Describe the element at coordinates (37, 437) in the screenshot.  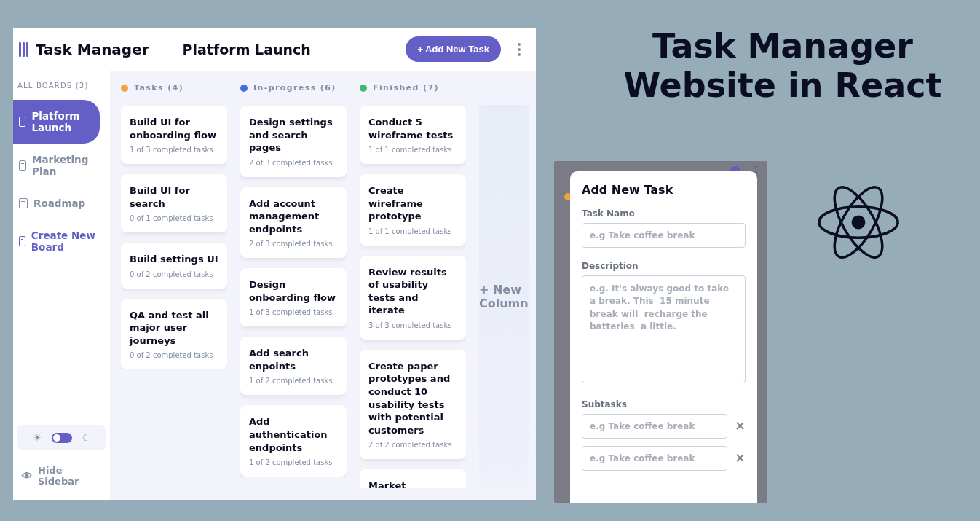
I see `sun-icon: ☀` at that location.